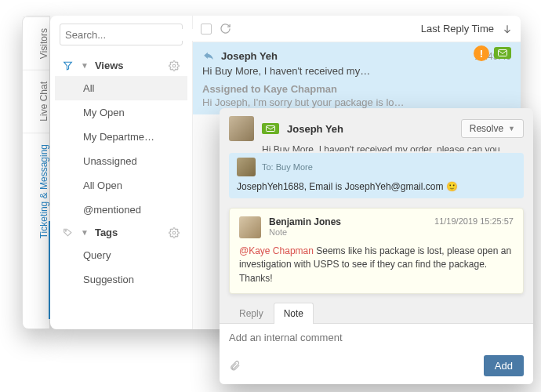 Image resolution: width=541 pixels, height=392 pixels. I want to click on tag-suggestion: Suggestion, so click(121, 279).